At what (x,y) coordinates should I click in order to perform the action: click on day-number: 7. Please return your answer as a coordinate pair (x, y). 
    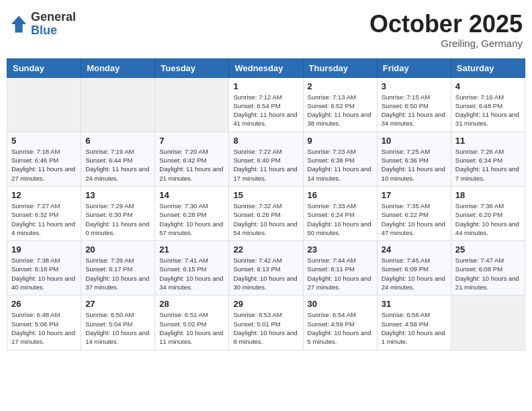
    Looking at the image, I should click on (192, 141).